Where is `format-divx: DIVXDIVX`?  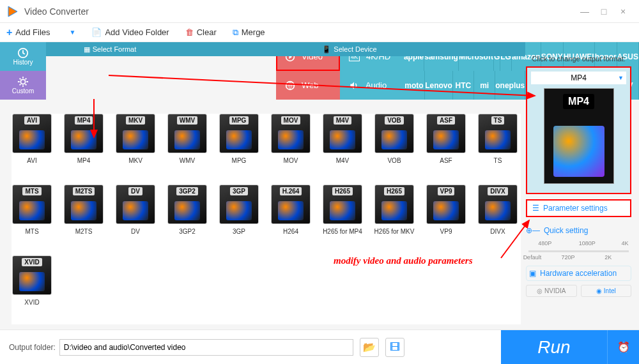 format-divx: DIVXDIVX is located at coordinates (498, 215).